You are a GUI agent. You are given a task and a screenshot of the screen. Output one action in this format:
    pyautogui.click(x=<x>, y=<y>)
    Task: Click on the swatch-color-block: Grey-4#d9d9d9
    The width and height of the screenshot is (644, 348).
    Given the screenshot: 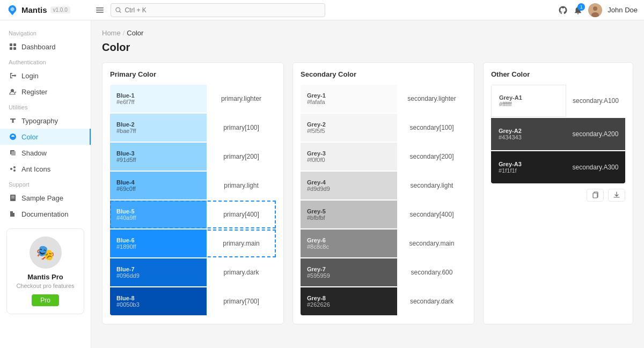 What is the action you would take?
    pyautogui.click(x=349, y=186)
    